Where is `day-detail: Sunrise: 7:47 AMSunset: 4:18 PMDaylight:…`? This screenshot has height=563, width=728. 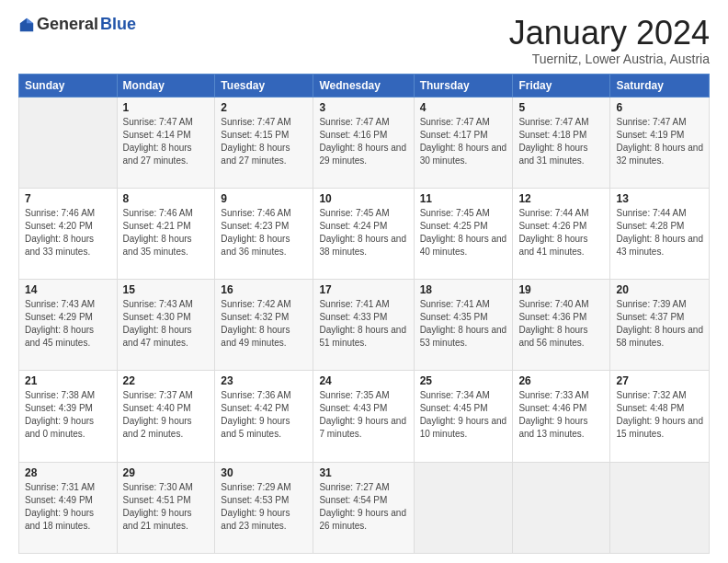
day-detail: Sunrise: 7:47 AMSunset: 4:18 PMDaylight:… is located at coordinates (553, 142).